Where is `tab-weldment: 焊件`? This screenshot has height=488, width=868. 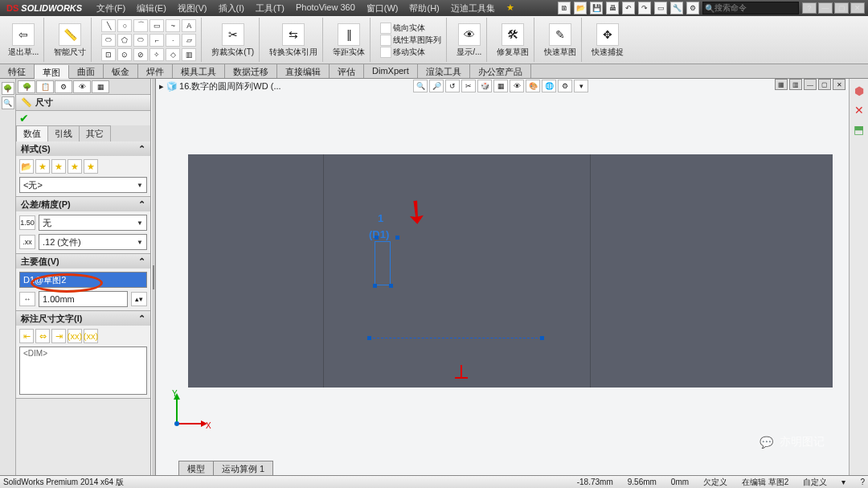 tab-weldment: 焊件 is located at coordinates (156, 71).